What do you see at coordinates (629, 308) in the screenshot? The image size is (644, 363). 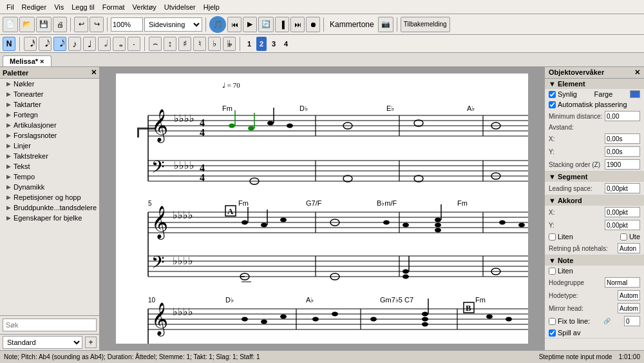 I see `mirror-head-input` at bounding box center [629, 308].